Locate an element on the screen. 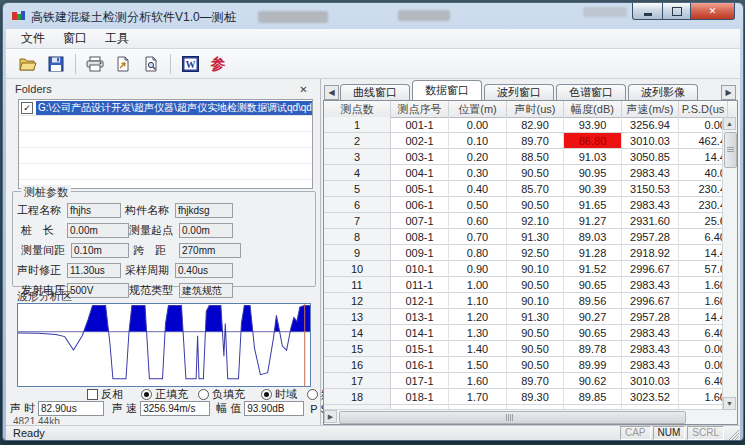  table-cell: 2996.67 is located at coordinates (650, 268).